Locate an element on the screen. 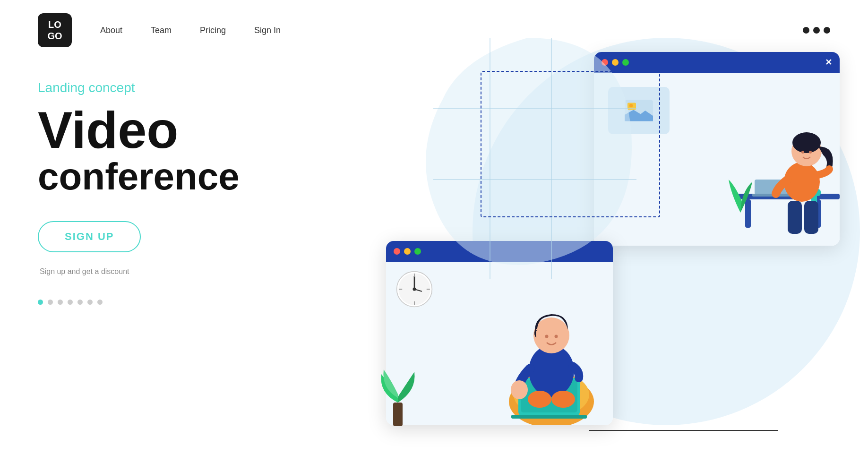 The width and height of the screenshot is (868, 463). woman-illustration is located at coordinates (783, 172).